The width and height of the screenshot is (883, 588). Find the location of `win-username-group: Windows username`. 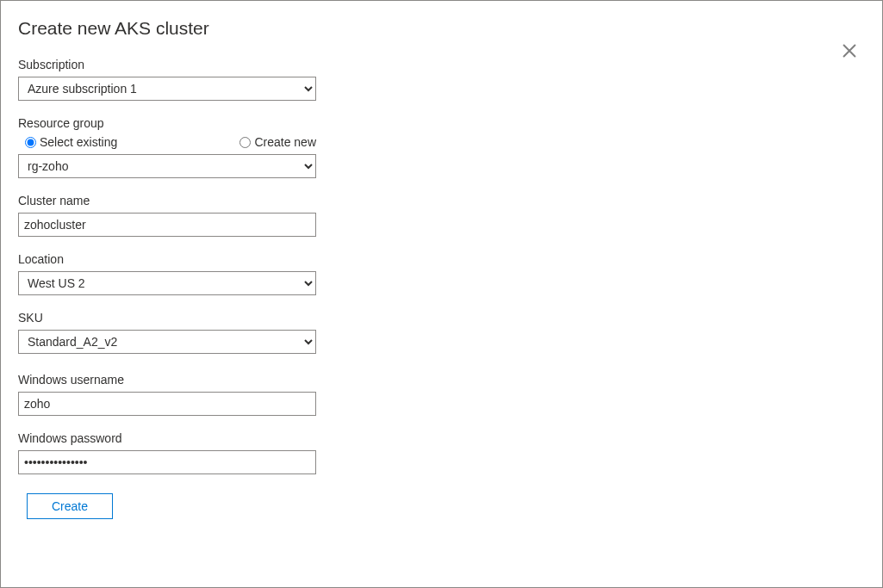

win-username-group: Windows username is located at coordinates (167, 394).